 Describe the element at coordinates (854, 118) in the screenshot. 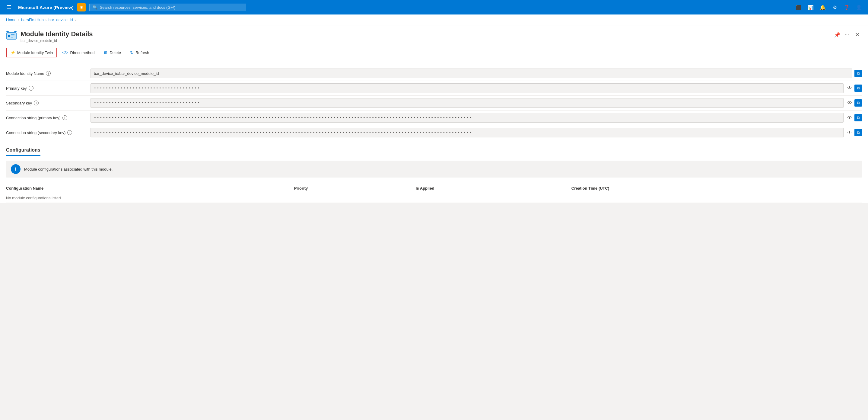

I see `connection-primary-actions: 👁 ⧉` at that location.